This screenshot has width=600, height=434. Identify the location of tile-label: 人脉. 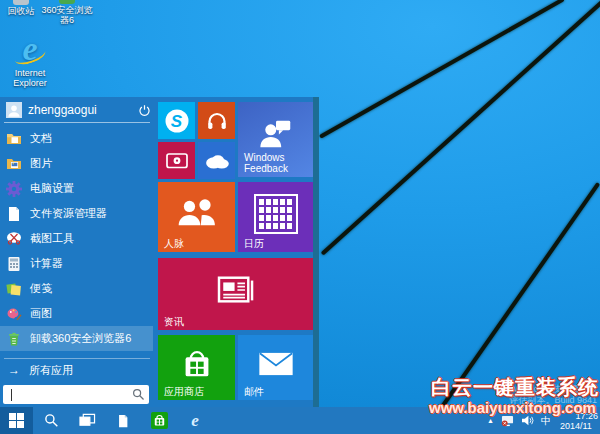
(174, 244).